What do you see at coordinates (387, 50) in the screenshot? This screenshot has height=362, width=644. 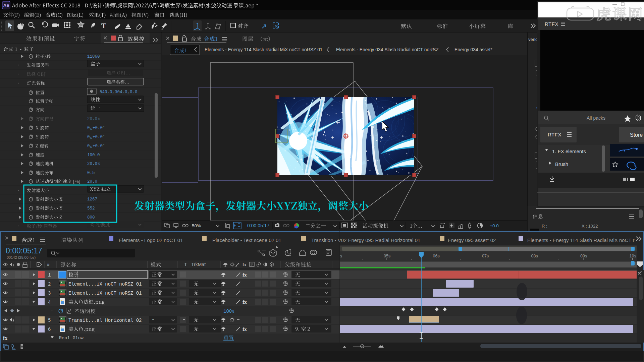 I see `svg-text:Elements - Energy 034 Slash Ra: Elements - Energy 034 Slash Radial noCT …` at bounding box center [387, 50].